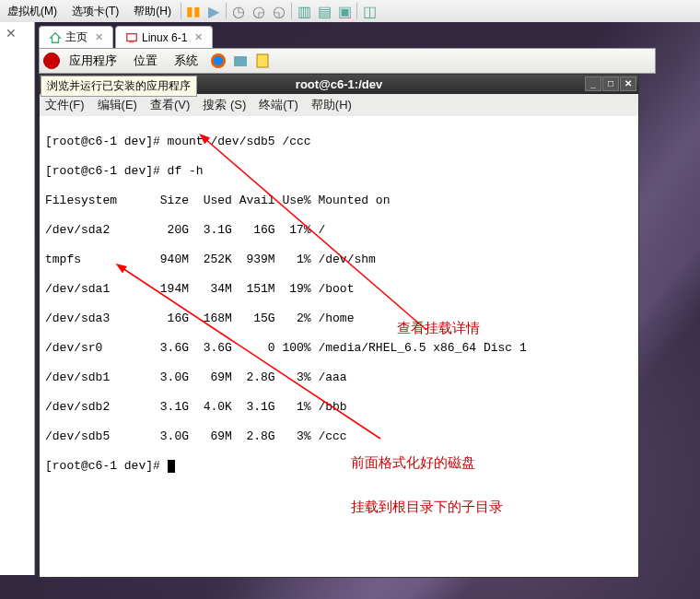 This screenshot has width=700, height=599. What do you see at coordinates (339, 407) in the screenshot?
I see `term-line: /dev/sdb2 3.1G 4.0K 3.1G 1% /bbb` at bounding box center [339, 407].